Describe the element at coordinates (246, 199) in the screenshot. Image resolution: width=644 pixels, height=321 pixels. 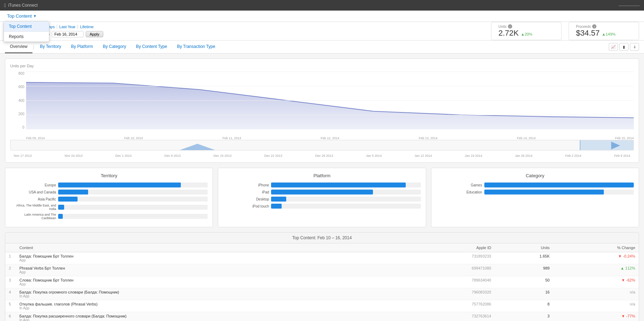
I see `bar-label: Desktop` at that location.